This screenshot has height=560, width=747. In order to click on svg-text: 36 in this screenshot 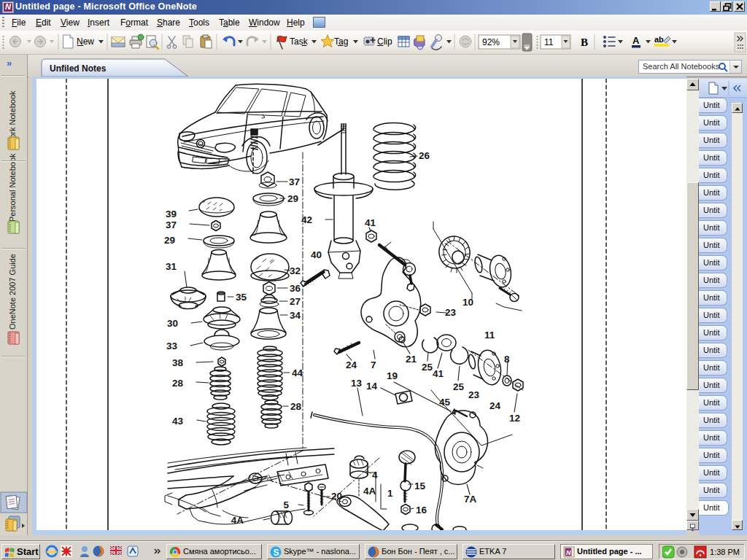, I will do `click(295, 289)`.